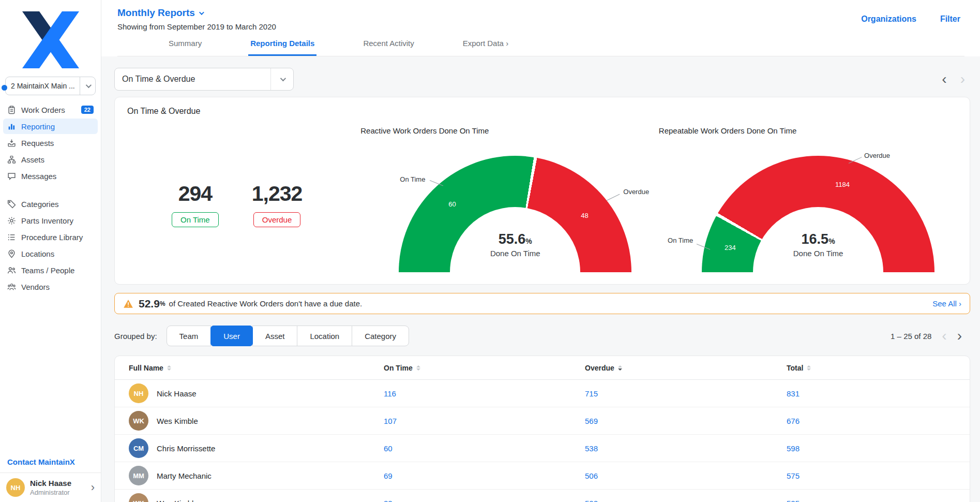 This screenshot has width=980, height=502. Describe the element at coordinates (57, 287) in the screenshot. I see `sidebar-item-label: Vendors` at that location.